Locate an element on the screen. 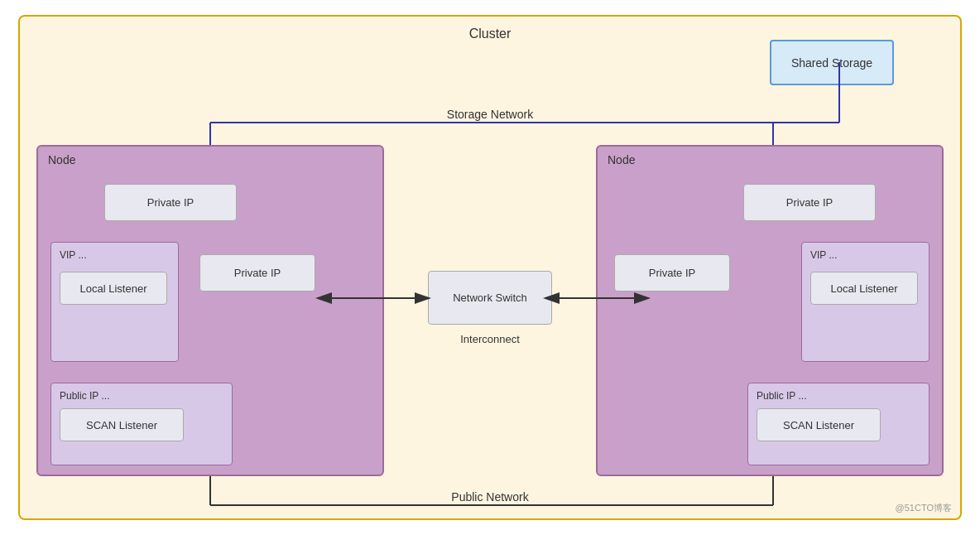  right-vip-label: VIP ... is located at coordinates (824, 255).